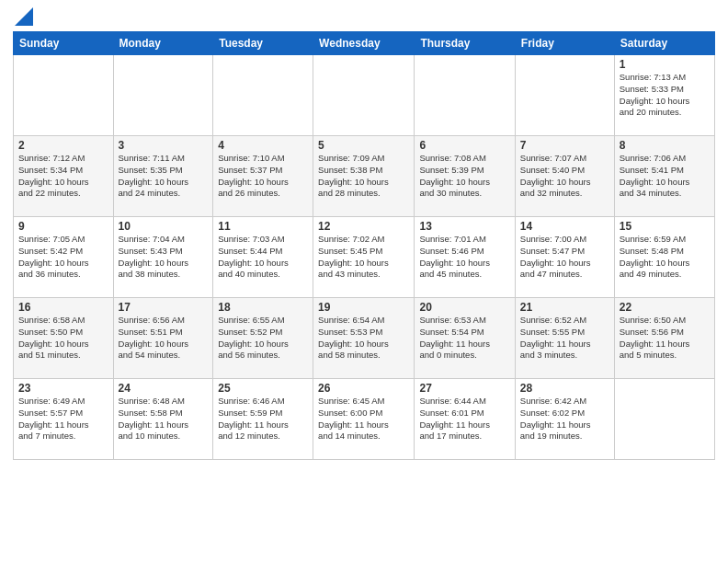 The width and height of the screenshot is (728, 563). What do you see at coordinates (263, 258) in the screenshot?
I see `calendar-cell: 11Sunrise: 7:03 AM Sunset: 5:44 PM Dayli…` at bounding box center [263, 258].